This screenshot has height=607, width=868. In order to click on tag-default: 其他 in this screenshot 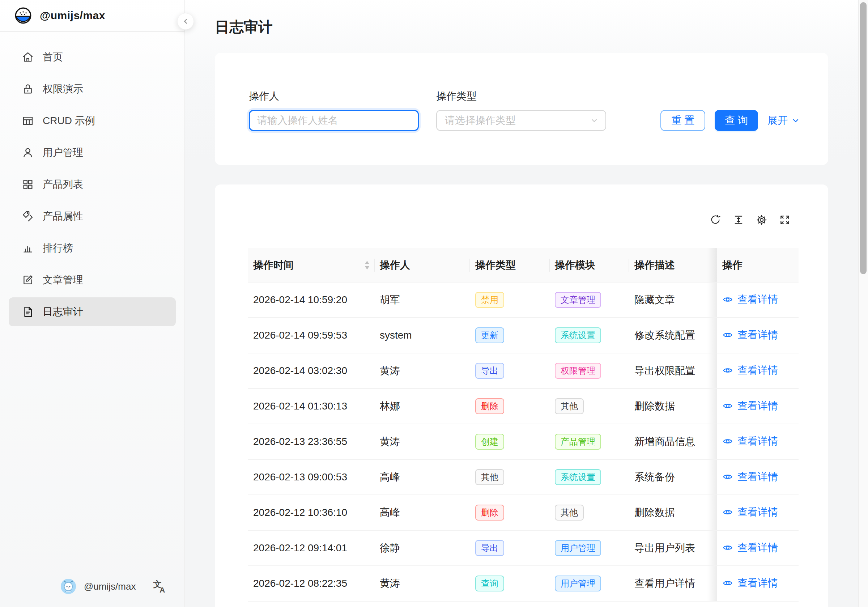, I will do `click(569, 406)`.